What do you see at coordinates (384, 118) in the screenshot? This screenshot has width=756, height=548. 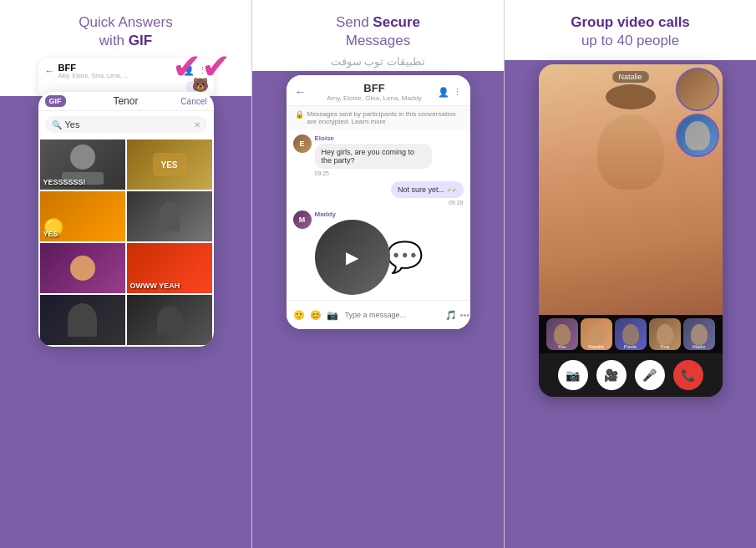 I see `encrypted-message: Messages sent by participants in this co…` at bounding box center [384, 118].